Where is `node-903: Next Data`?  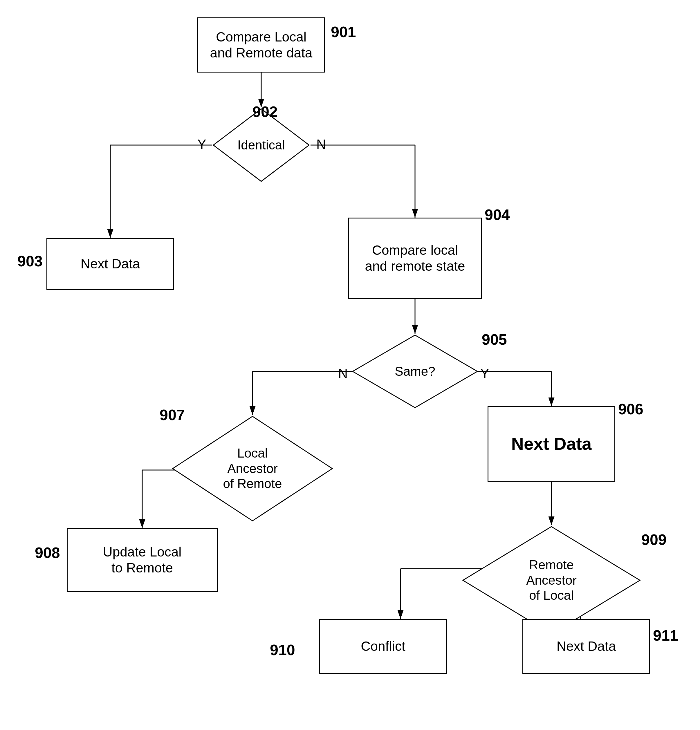 node-903: Next Data is located at coordinates (110, 264).